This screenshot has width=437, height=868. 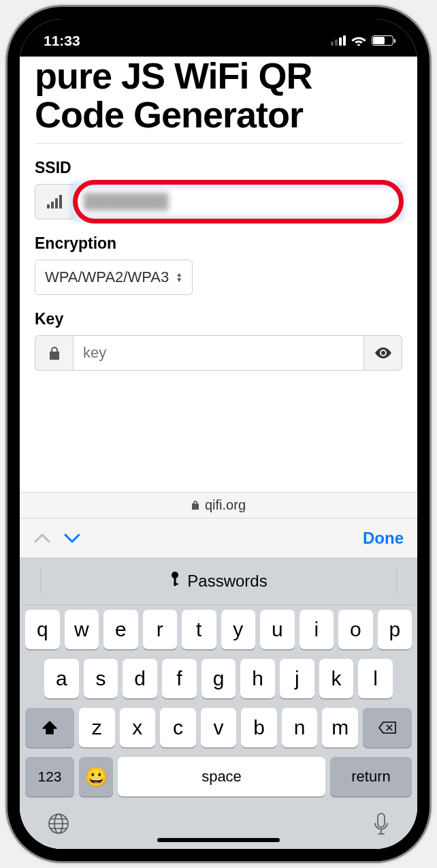 What do you see at coordinates (219, 679) in the screenshot?
I see `key-g: g` at bounding box center [219, 679].